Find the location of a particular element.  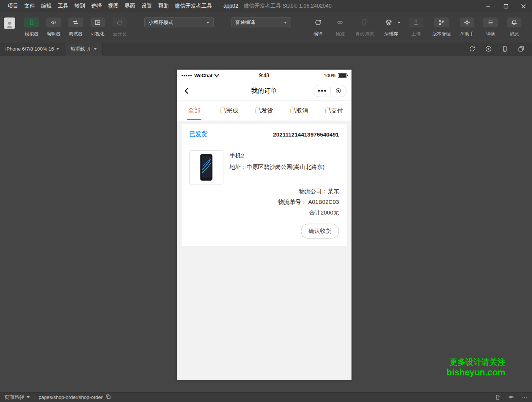

device-bar: iPhone 6/7/8 100% 16 热重载 开 is located at coordinates (266, 49).